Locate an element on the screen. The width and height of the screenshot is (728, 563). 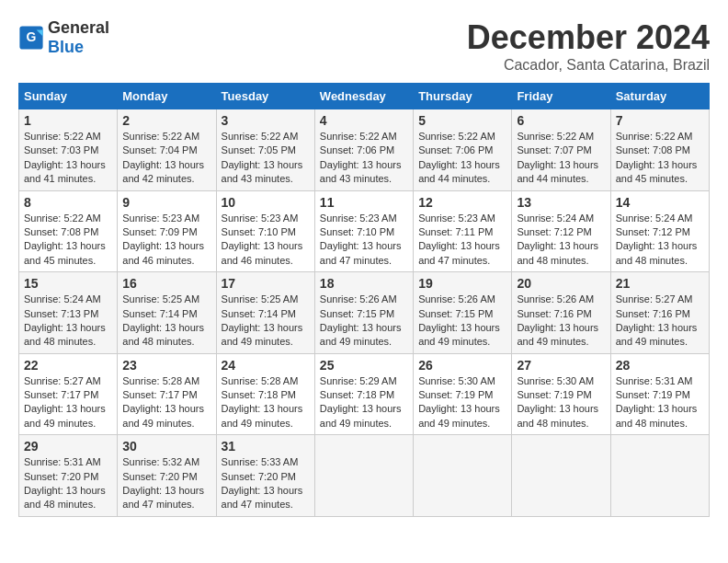
day-number: 5 is located at coordinates (462, 121).